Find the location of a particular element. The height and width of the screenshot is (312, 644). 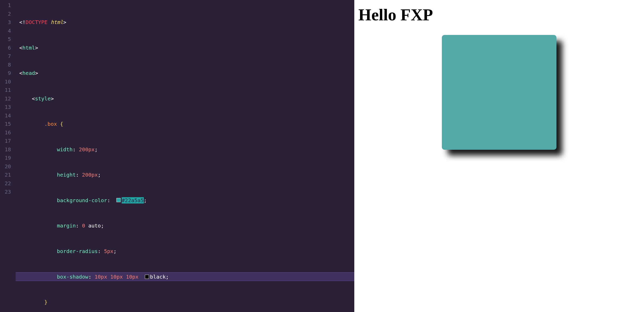

line-number: 8 is located at coordinates (5, 65).